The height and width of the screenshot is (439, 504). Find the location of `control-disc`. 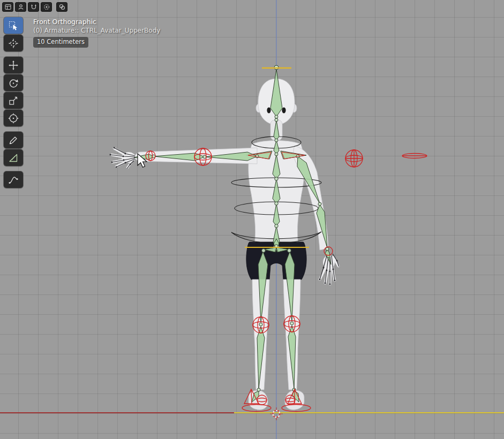

control-disc is located at coordinates (415, 156).